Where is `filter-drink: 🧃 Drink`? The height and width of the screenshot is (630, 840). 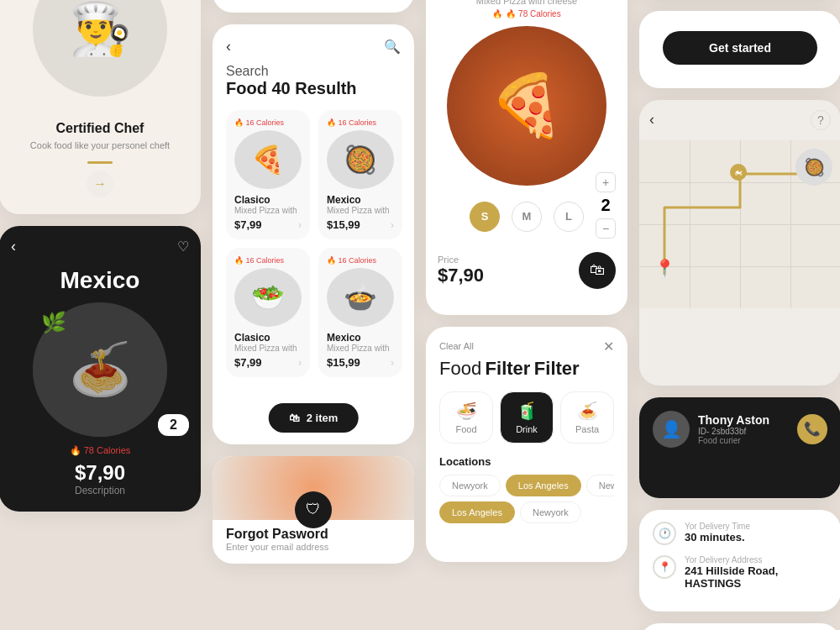
filter-drink: 🧃 Drink is located at coordinates (527, 417).